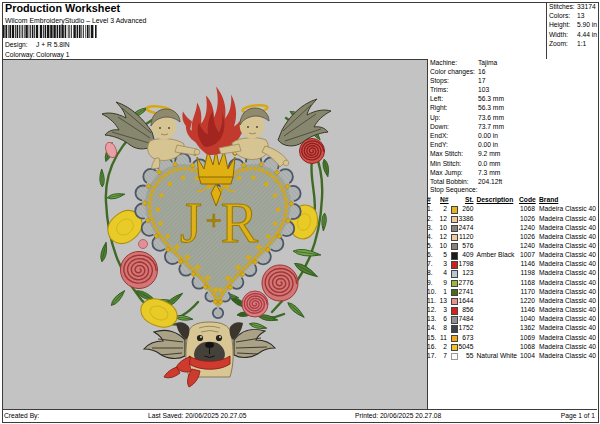 The image size is (600, 424). I want to click on svg-text: J, so click(191, 223).